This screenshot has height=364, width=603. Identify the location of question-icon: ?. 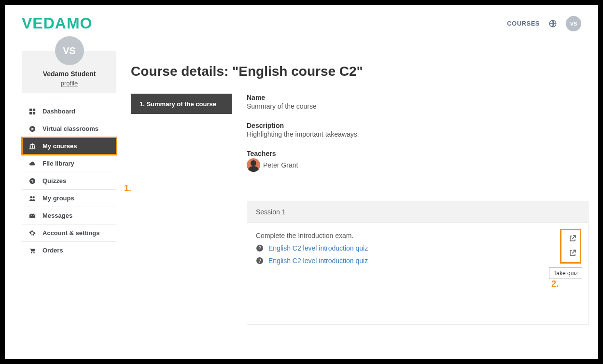
(32, 181).